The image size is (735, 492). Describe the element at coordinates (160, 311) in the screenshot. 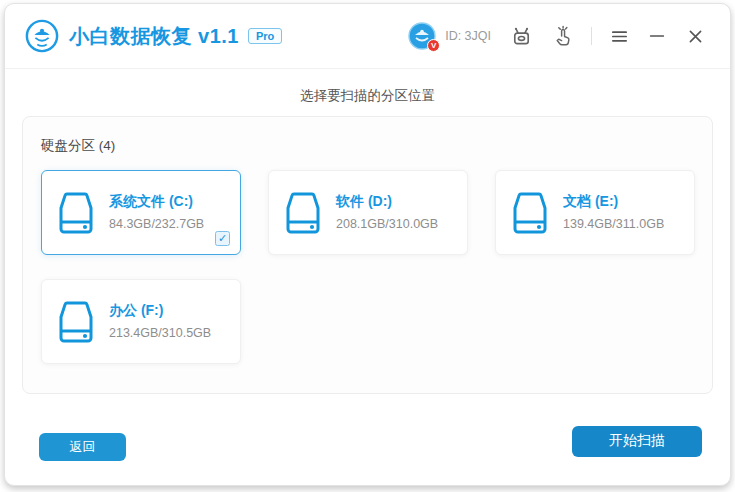

I see `partition-name: 办公 (F:)` at that location.